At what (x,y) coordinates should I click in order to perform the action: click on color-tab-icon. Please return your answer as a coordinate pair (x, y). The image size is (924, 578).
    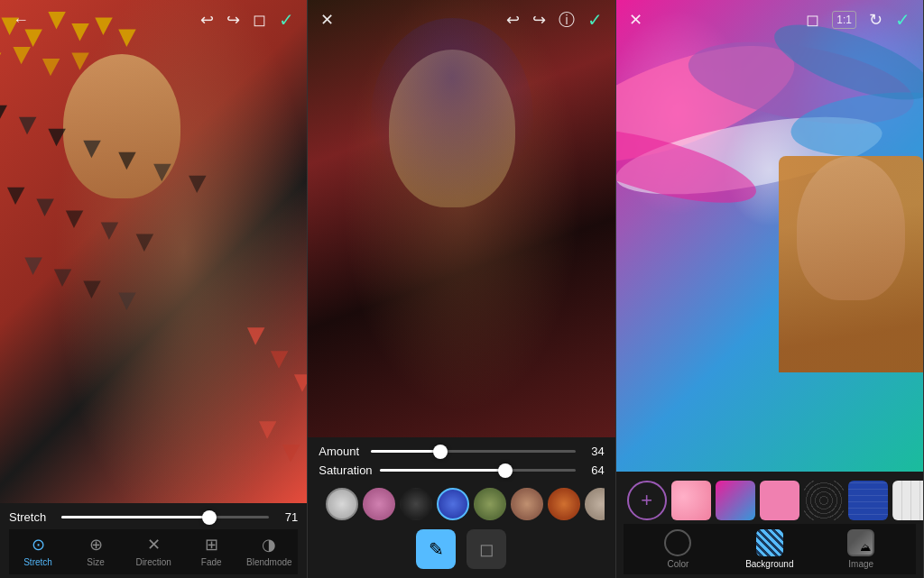
    Looking at the image, I should click on (678, 543).